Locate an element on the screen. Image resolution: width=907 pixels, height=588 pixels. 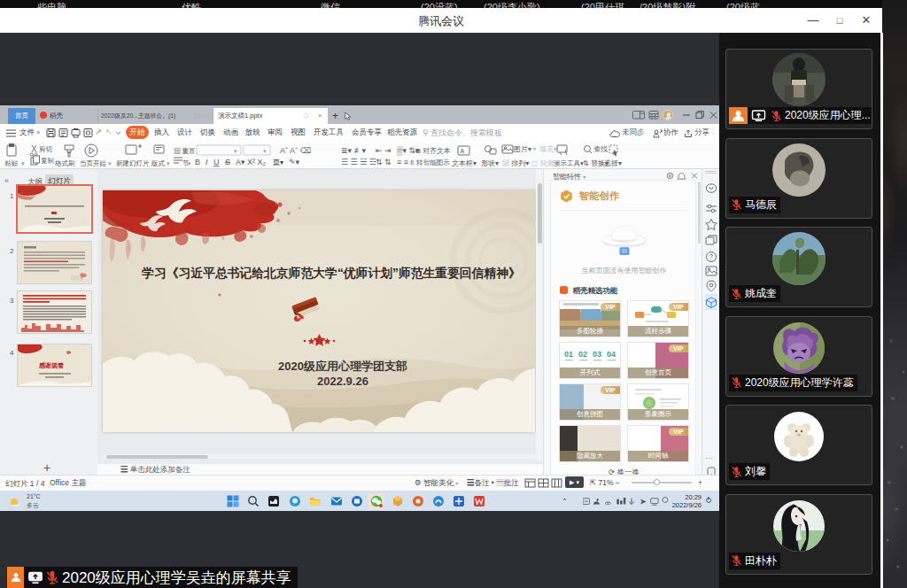
svg-text: 粘贴 is located at coordinates (12, 163).